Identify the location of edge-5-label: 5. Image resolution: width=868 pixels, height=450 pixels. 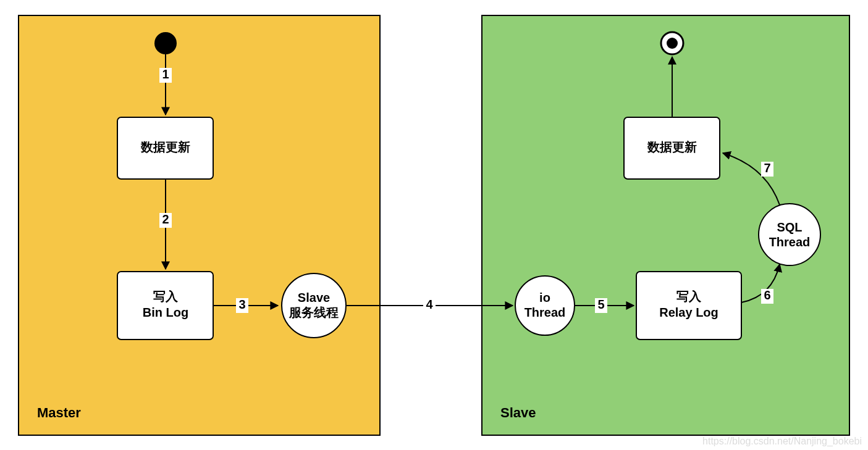
(600, 304).